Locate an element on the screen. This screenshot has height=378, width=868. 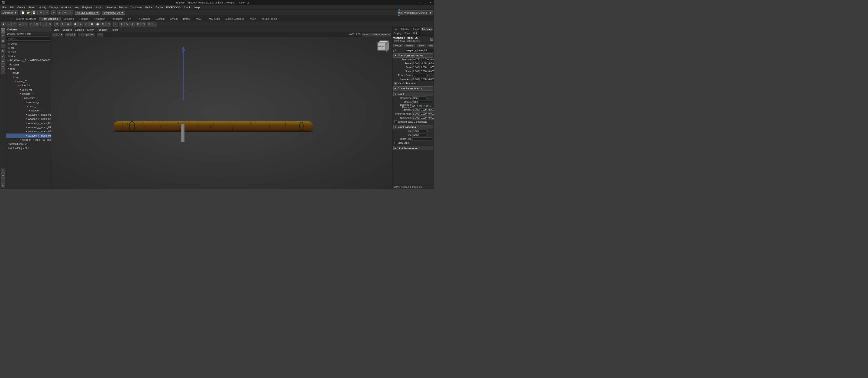
ws-tab-poly_modeling: Poly Modeling is located at coordinates (50, 19).